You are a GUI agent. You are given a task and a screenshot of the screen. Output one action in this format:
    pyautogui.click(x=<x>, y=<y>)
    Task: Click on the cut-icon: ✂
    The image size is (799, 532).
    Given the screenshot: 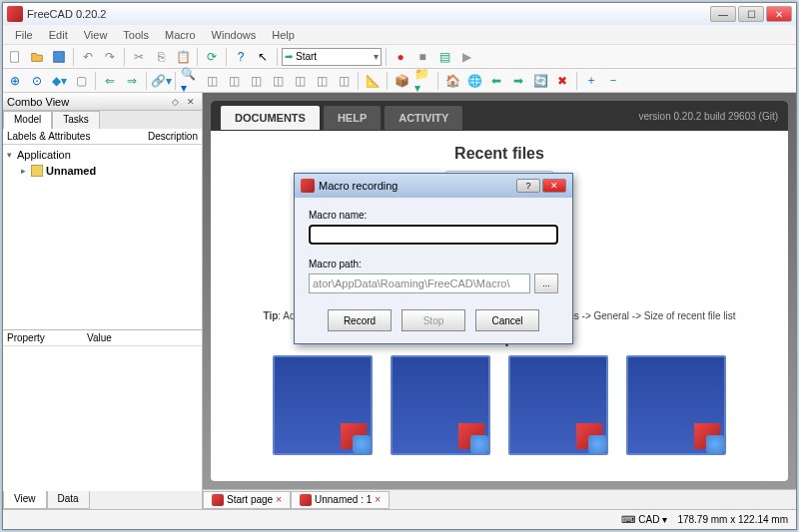 What is the action you would take?
    pyautogui.click(x=139, y=57)
    